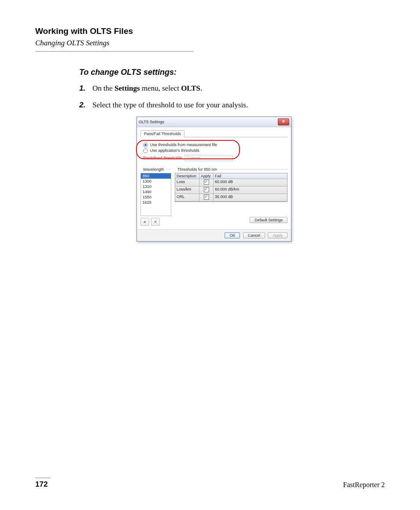 Image resolution: width=420 pixels, height=510 pixels. Describe the element at coordinates (214, 179) in the screenshot. I see `olts-settings-dialog: OLTS Settings ✕ Pass/Fail Thresholds Use…` at that location.